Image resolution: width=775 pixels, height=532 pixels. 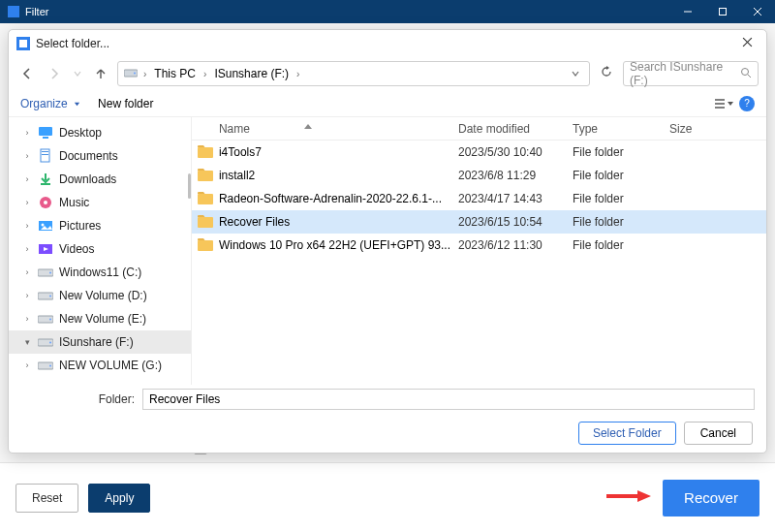 What do you see at coordinates (575, 74) in the screenshot?
I see `address-dropdown-button` at bounding box center [575, 74].